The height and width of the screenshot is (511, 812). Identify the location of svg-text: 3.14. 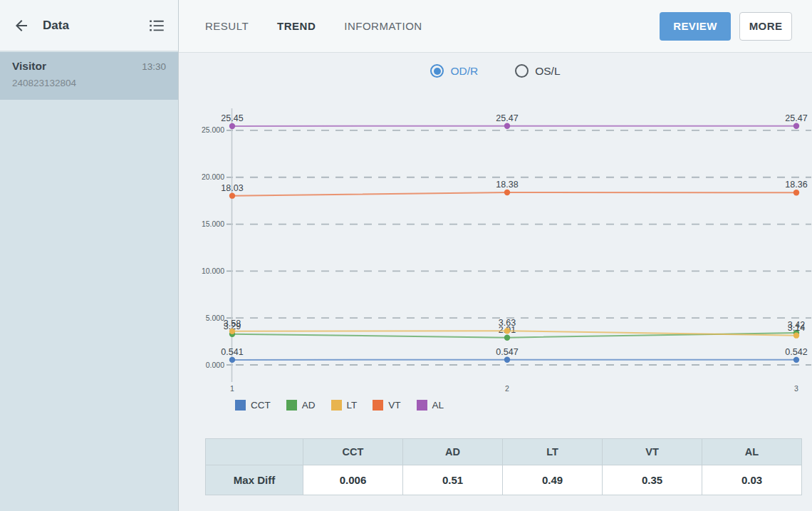
(796, 328).